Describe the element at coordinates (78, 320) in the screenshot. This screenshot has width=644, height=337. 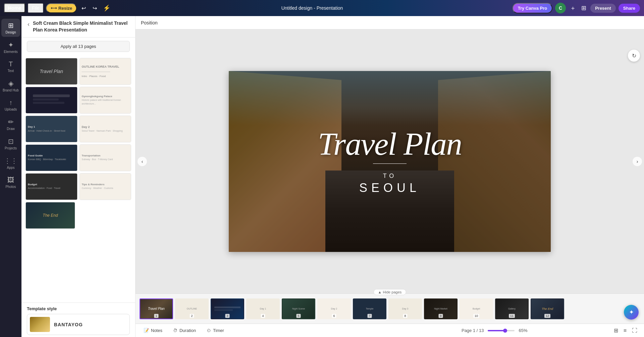
I see `template-style-section: Template style BANTAYOG` at that location.